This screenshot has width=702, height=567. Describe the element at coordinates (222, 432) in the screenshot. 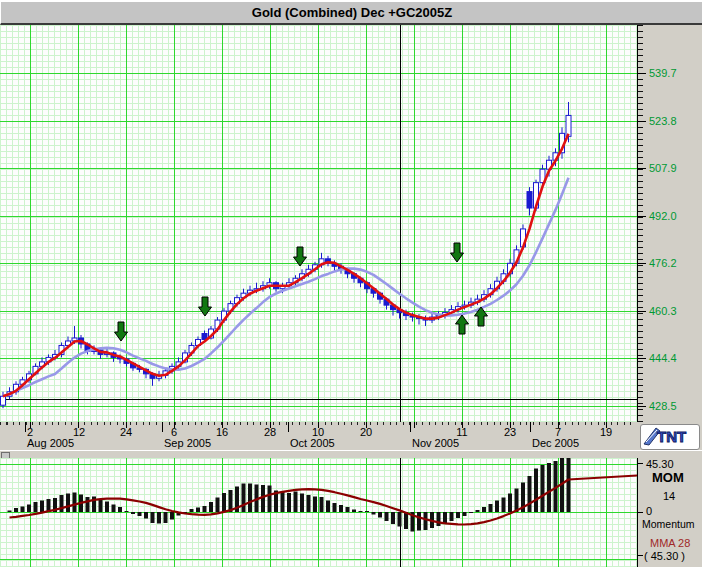

I see `date-axis-day-label: 16` at that location.